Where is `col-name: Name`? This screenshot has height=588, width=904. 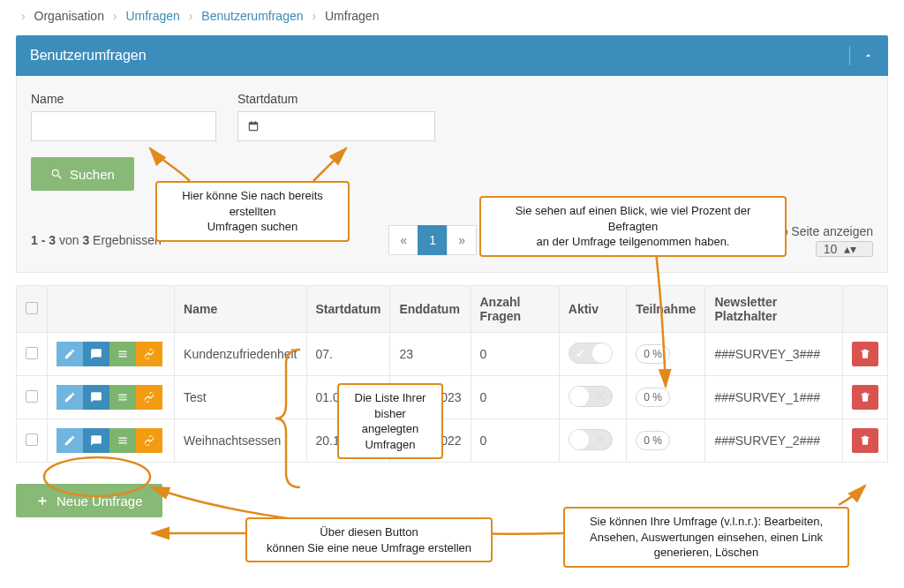
col-name: Name is located at coordinates (240, 309).